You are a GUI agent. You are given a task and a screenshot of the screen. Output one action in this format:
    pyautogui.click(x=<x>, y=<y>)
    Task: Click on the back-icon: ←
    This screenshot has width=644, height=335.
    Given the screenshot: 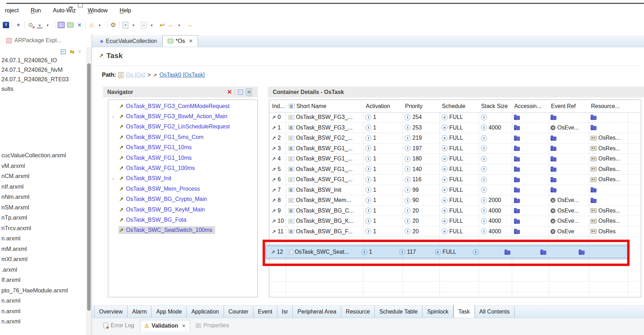 What is the action you would take?
    pyautogui.click(x=171, y=25)
    